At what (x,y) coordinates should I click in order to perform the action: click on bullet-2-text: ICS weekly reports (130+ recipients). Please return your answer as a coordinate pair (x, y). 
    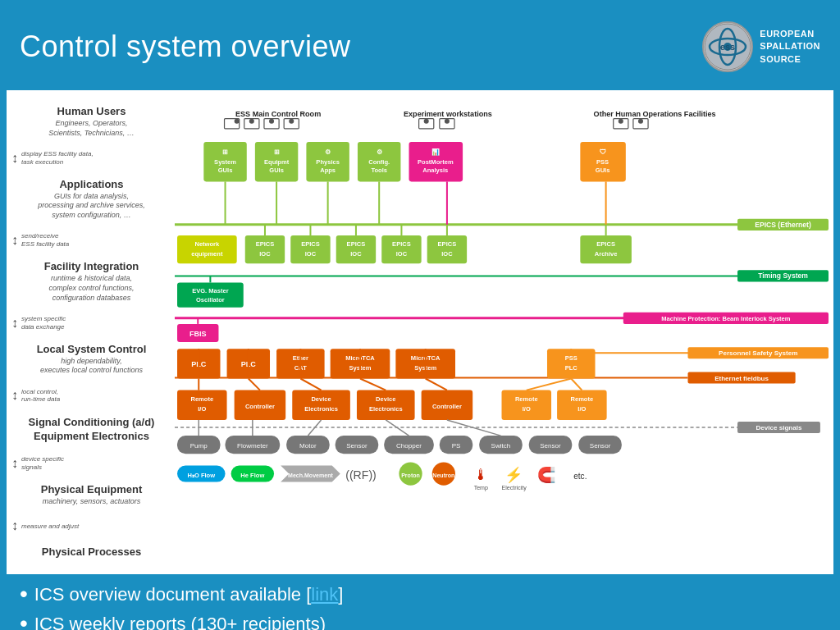
    Looking at the image, I should click on (180, 622).